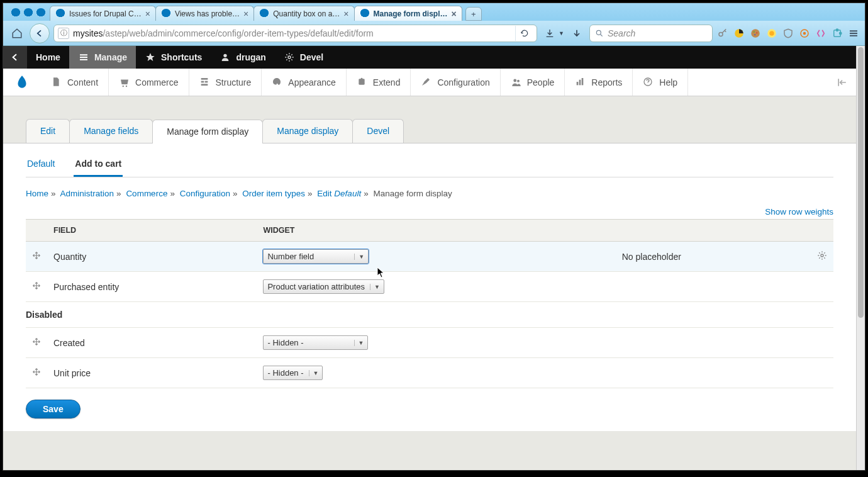 The height and width of the screenshot is (477, 868). I want to click on toolbar-manage: Manage, so click(103, 57).